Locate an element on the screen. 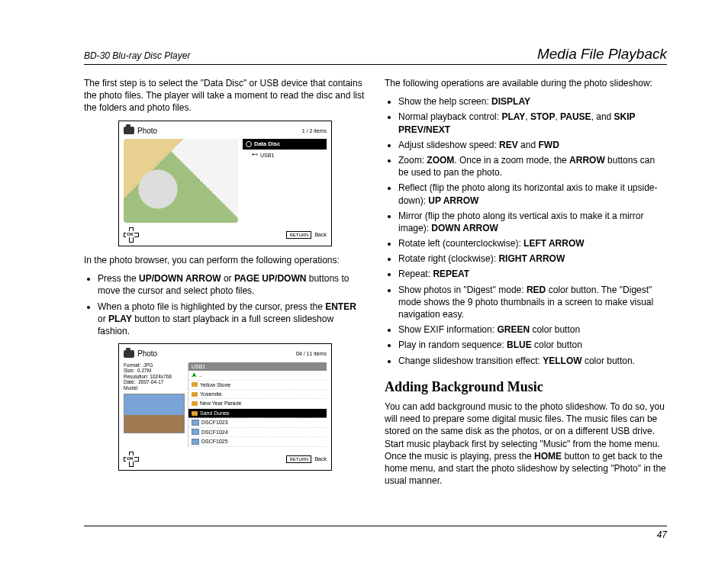  list-item: Adjust slideshow speed: REV and FWD is located at coordinates (533, 145).